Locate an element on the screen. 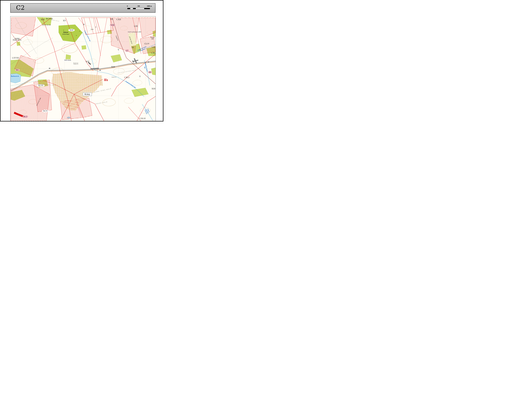 The image size is (532, 405). scale-bar: 0 500 1000 m is located at coordinates (139, 8).